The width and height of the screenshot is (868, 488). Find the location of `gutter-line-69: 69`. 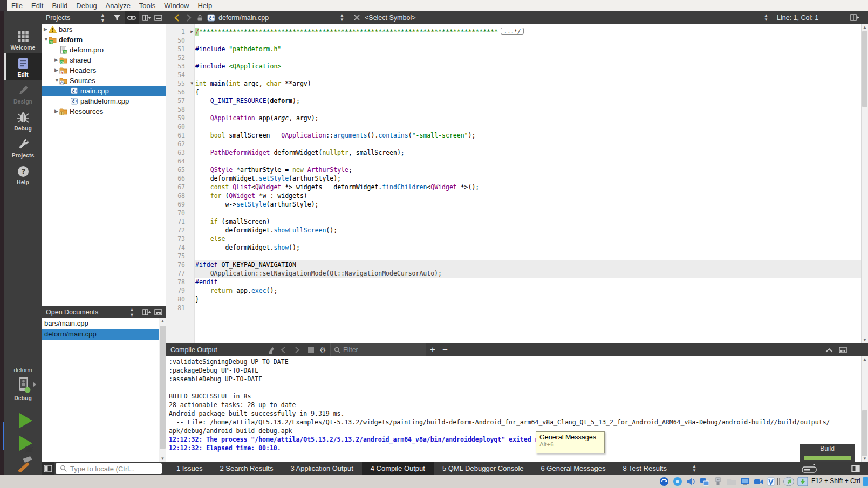

gutter-line-69: 69 is located at coordinates (180, 204).